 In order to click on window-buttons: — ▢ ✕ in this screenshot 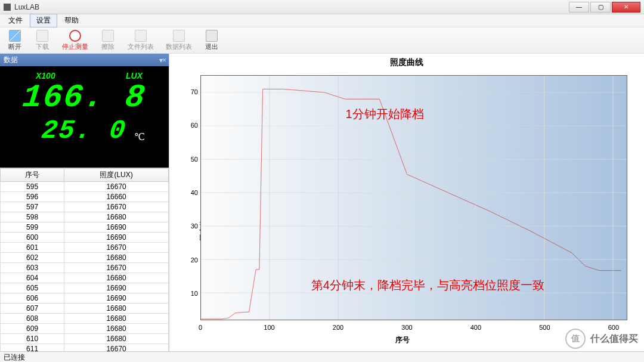, I will do `click(605, 7)`.